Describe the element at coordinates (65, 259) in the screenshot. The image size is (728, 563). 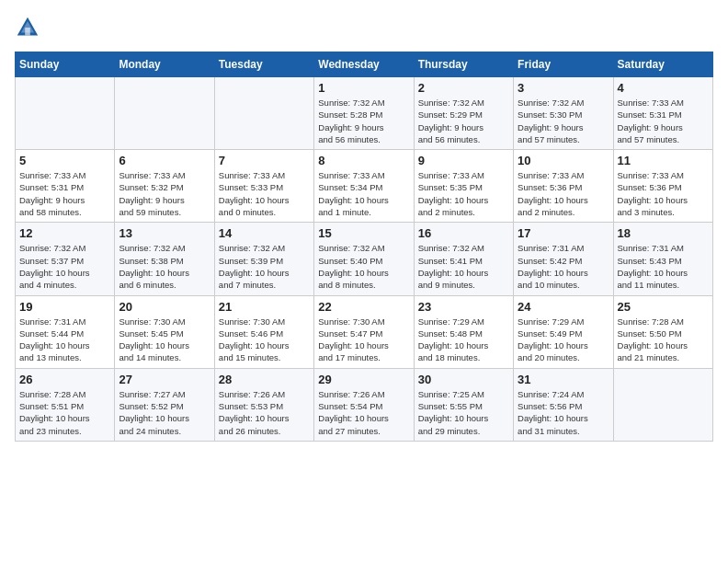
I see `calendar-cell: 12Sunrise: 7:32 AM Sunset: 5:37 PM Dayli…` at that location.